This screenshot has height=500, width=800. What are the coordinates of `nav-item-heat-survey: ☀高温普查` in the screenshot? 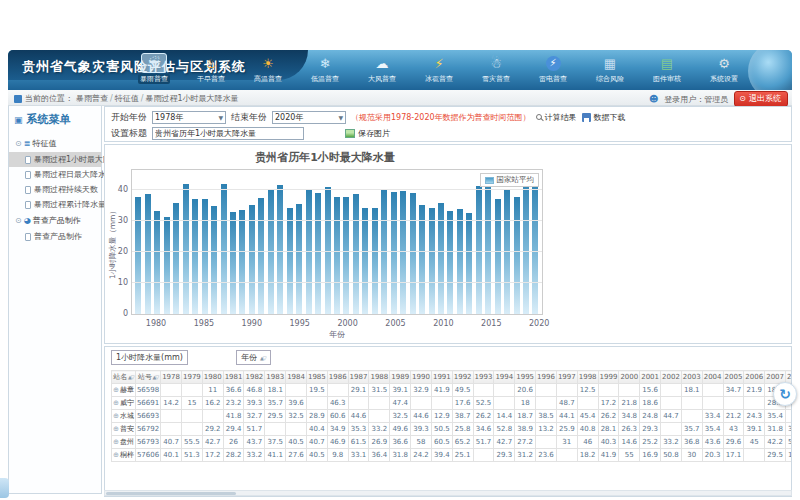 It's located at (268, 71).